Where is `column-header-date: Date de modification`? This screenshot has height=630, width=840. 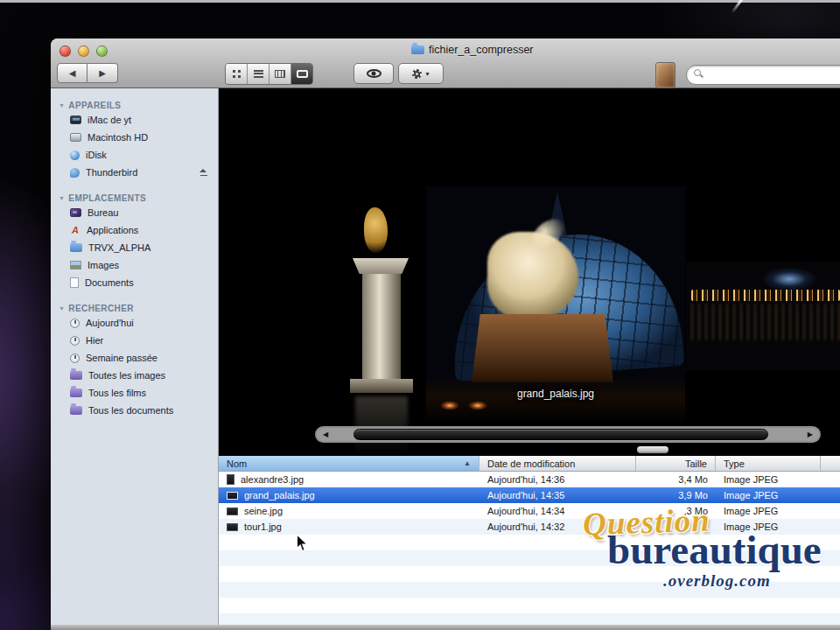
column-header-date: Date de modification is located at coordinates (558, 464).